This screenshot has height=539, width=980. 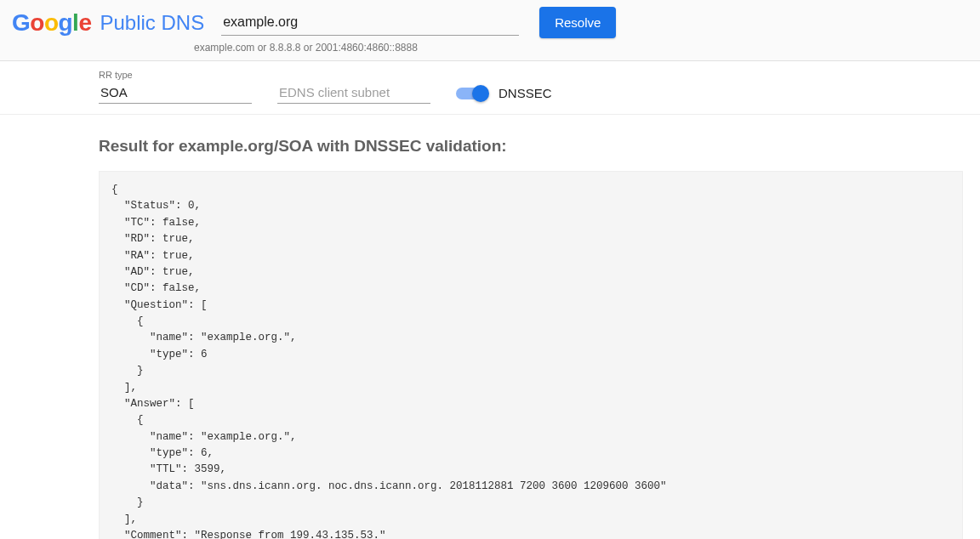 I want to click on params-bar: RR type DNSSEC, so click(x=490, y=88).